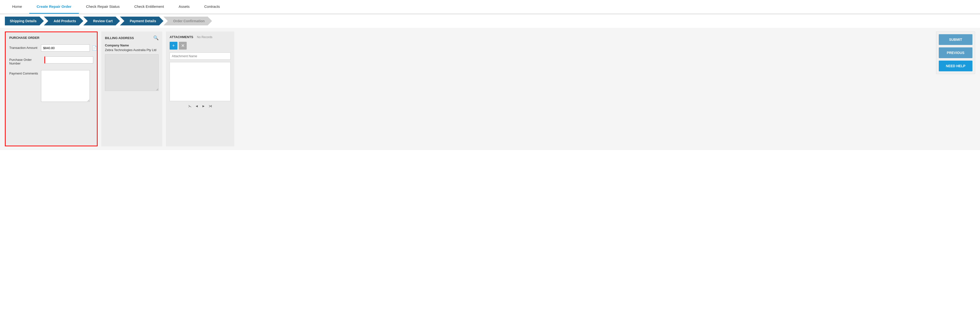 This screenshot has width=980, height=321. I want to click on purchase-order-title: PURCHASE ORDER, so click(51, 38).